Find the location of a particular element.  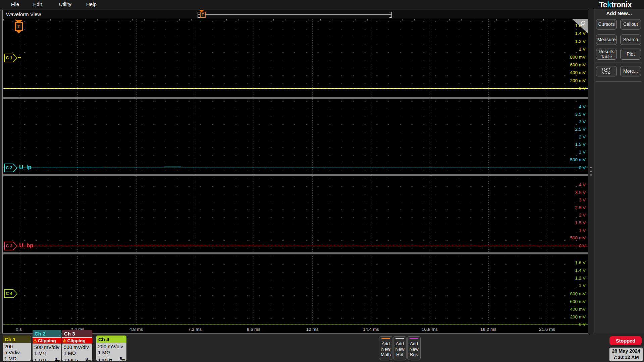

add-new-bus-button: Add New Bus is located at coordinates (414, 348).